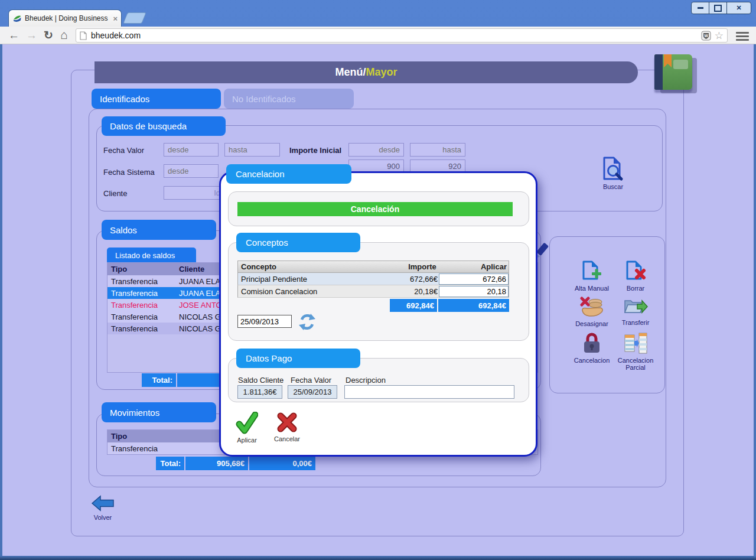 The width and height of the screenshot is (756, 560). Describe the element at coordinates (247, 423) in the screenshot. I see `check-icon` at that location.